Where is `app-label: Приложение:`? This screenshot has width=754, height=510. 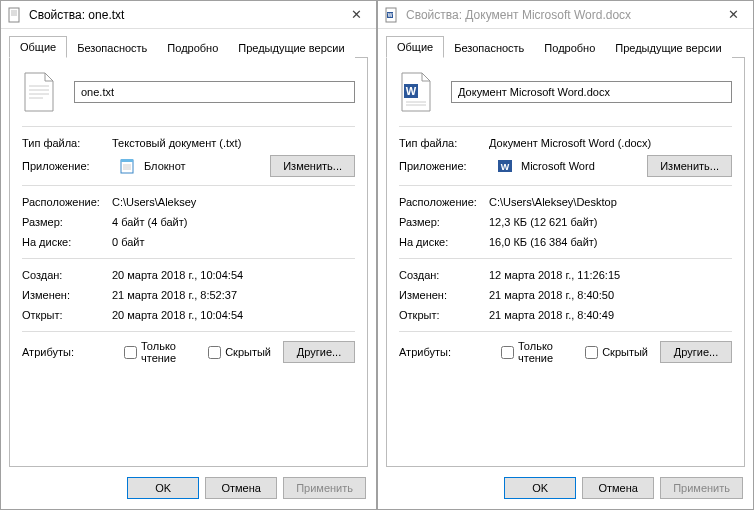
app-label: Приложение: is located at coordinates (67, 166).